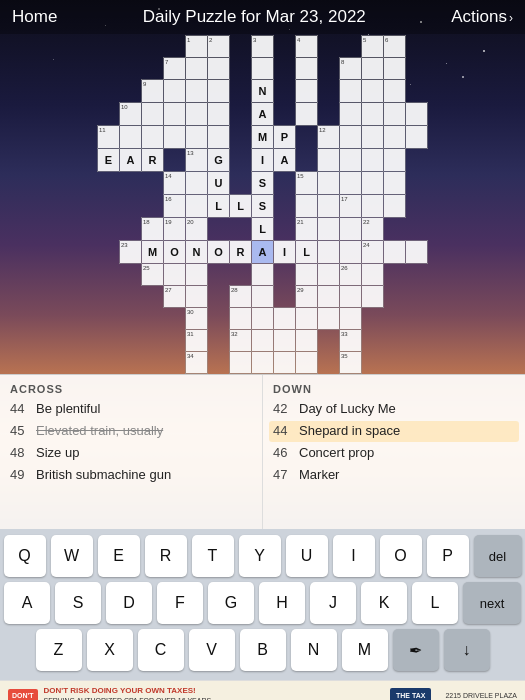  I want to click on clue-text: Size up, so click(58, 454).